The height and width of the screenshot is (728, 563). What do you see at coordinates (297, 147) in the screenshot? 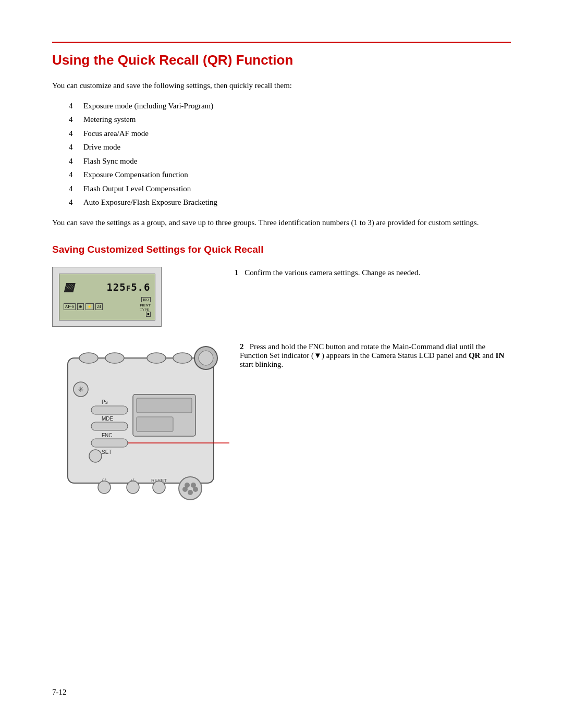
I see `list-item: 4Drive mode` at bounding box center [297, 147].